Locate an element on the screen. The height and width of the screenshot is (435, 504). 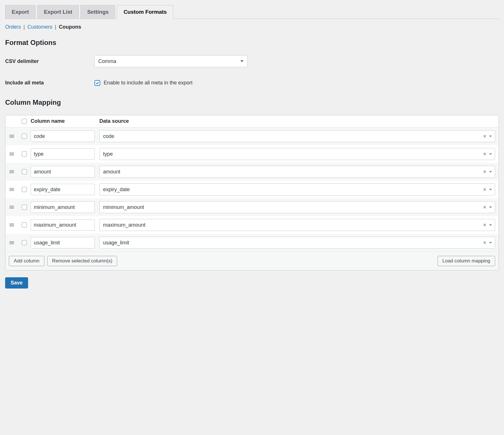
mapping-row: code× is located at coordinates (252, 136).